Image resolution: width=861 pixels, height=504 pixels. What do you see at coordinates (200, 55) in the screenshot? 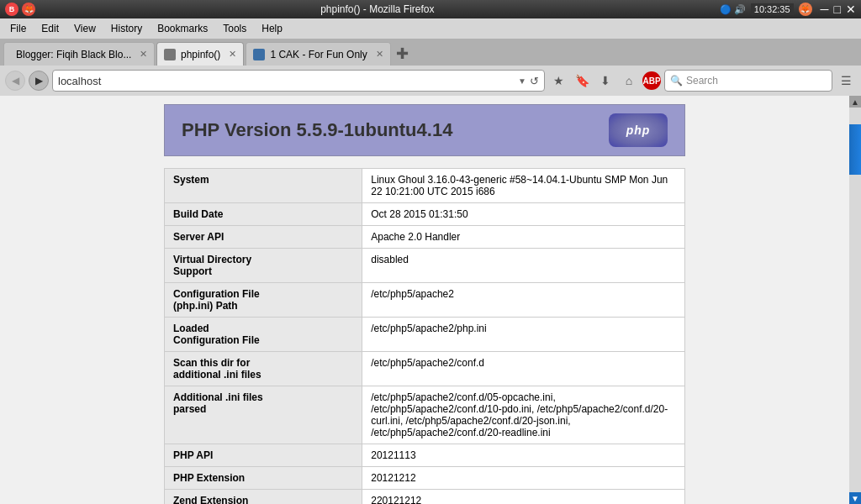
I see `tab-phpinfo-label: phpinfo()` at bounding box center [200, 55].